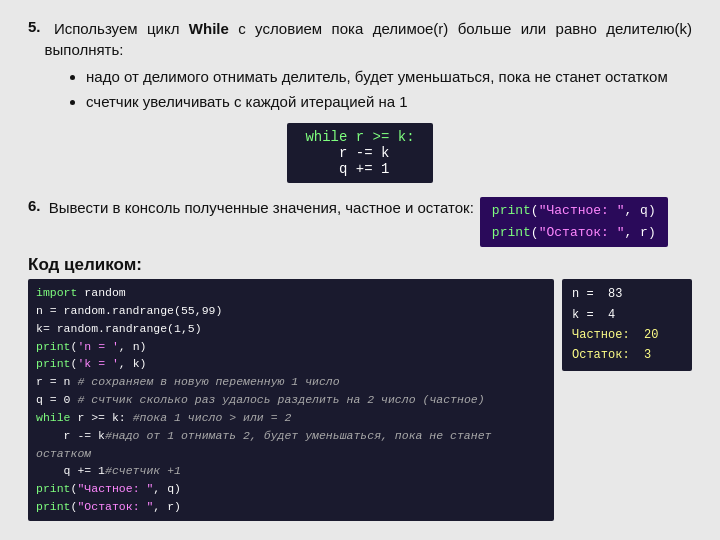  Describe the element at coordinates (360, 137) in the screenshot. I see `while-line1: while r >= k:` at that location.